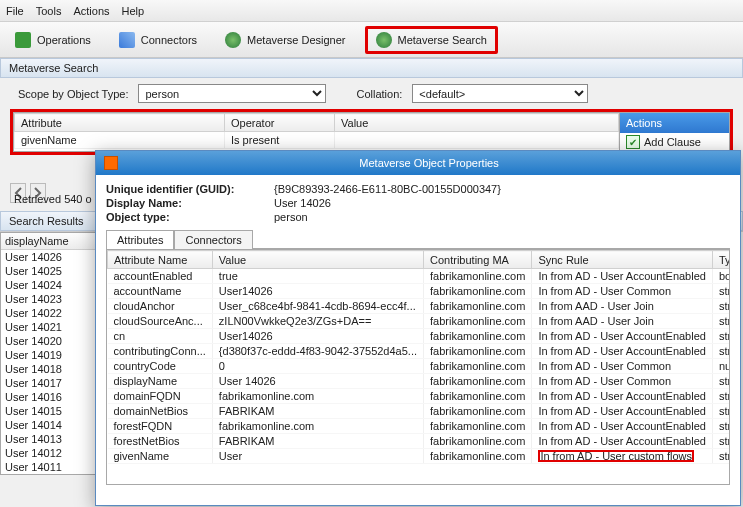 The width and height of the screenshot is (743, 507). I want to click on criteria-op: Is present, so click(280, 140).